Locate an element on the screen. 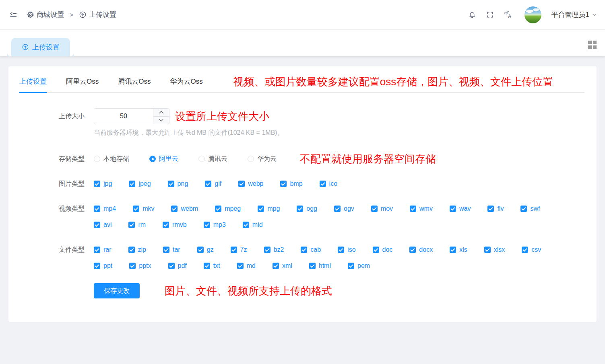 This screenshot has width=605, height=364. storage-radio-阿里云: 阿里云 is located at coordinates (164, 159).